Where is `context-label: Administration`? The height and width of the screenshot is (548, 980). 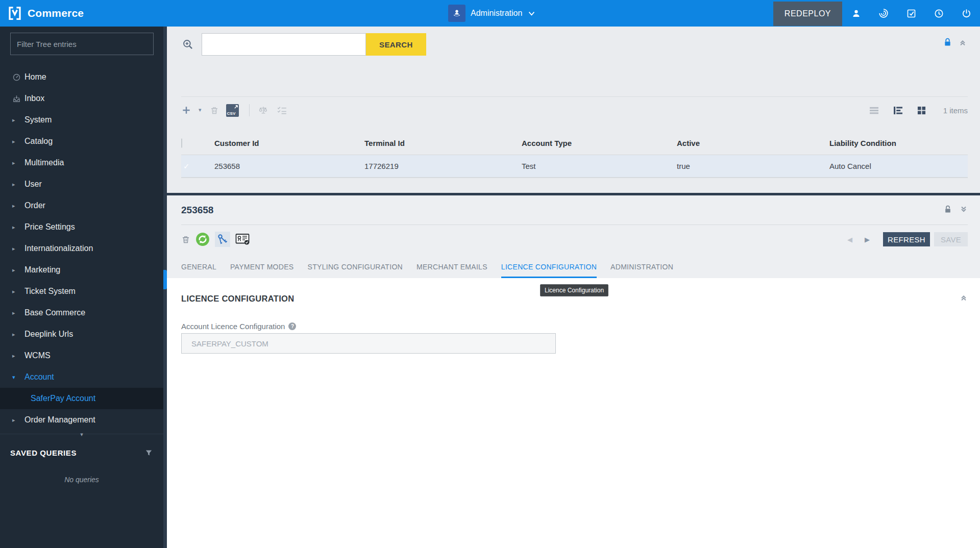
context-label: Administration is located at coordinates (496, 13).